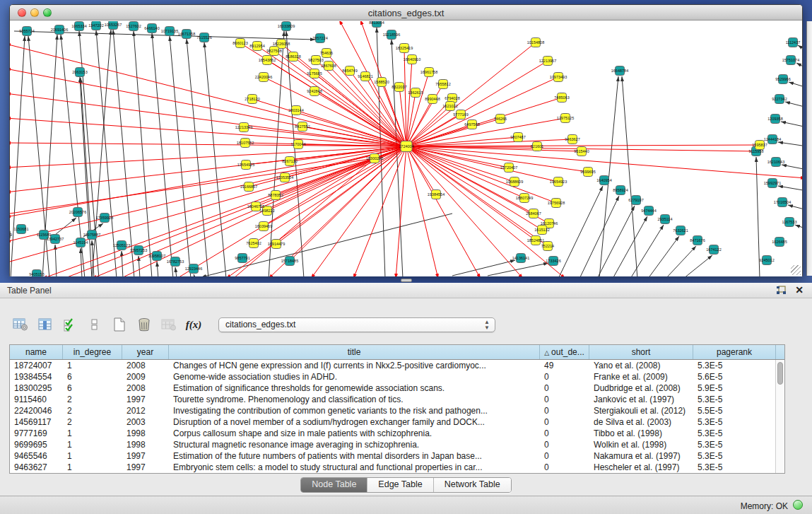  Describe the element at coordinates (93, 352) in the screenshot. I see `column-header-in_degree: in_degree` at that location.